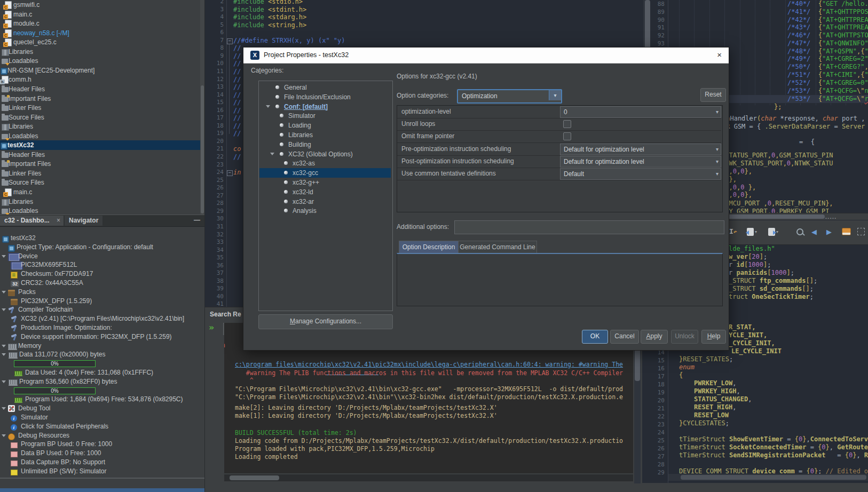  I want to click on category-tree-item: xc32-gcc, so click(325, 173).